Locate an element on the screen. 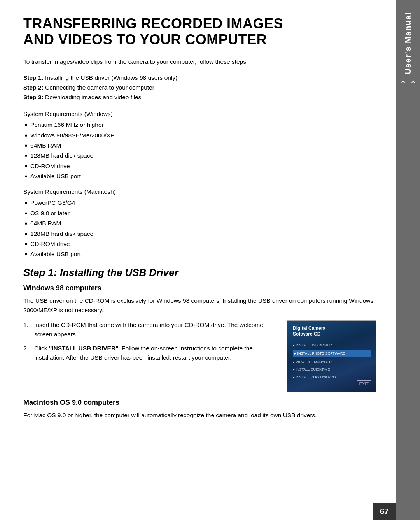  step3-label: Step 3: is located at coordinates (33, 97).